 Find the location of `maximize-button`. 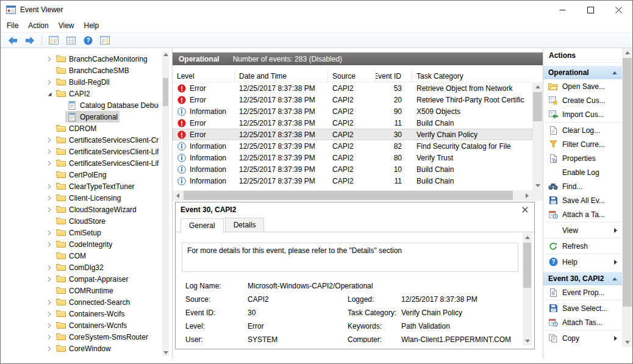

maximize-button is located at coordinates (590, 10).